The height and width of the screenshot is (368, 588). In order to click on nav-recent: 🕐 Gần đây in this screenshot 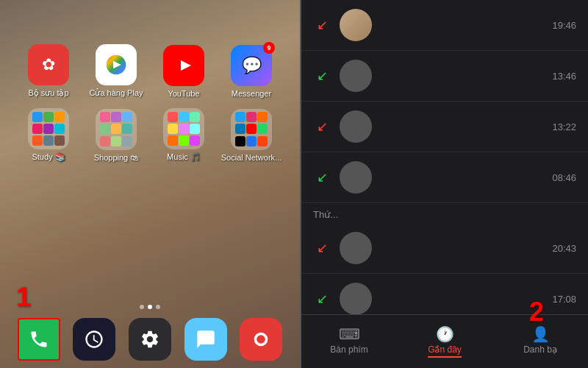, I will do `click(445, 342)`.